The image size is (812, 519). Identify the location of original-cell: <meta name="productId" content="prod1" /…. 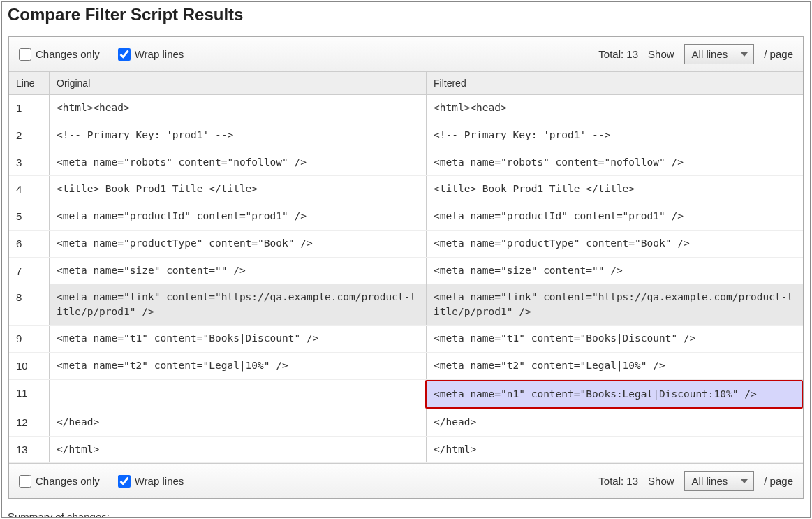
(238, 217).